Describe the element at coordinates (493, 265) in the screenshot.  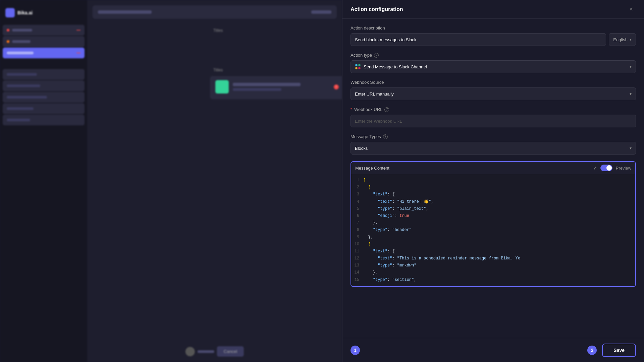
I see `code-line: 13 "type": "mrkdwn"` at that location.